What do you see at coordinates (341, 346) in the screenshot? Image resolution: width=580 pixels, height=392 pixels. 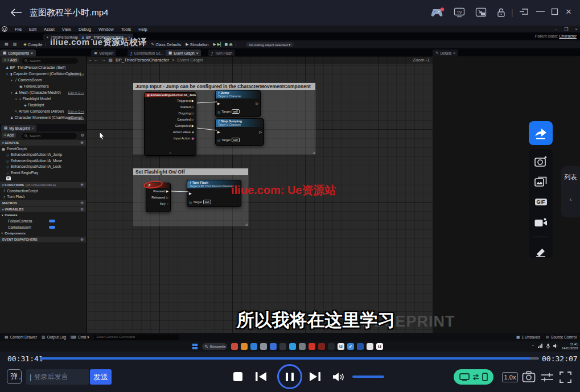 I see `taskbar-app-icon: U` at bounding box center [341, 346].